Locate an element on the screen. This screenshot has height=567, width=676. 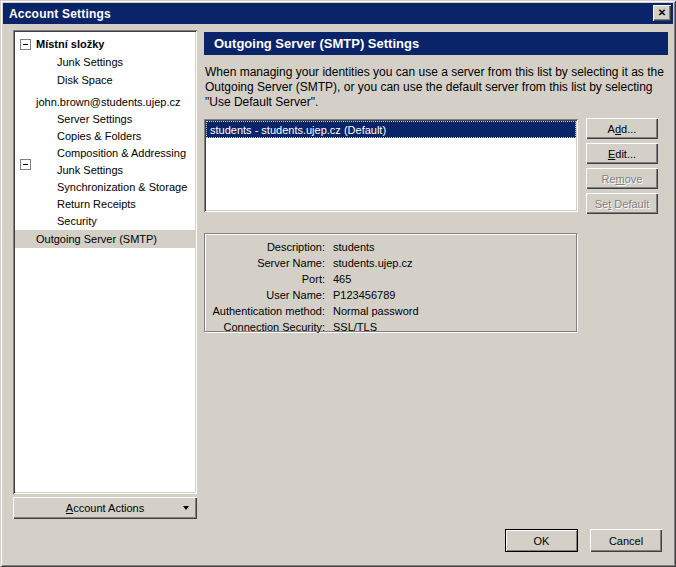
server-list-item: students - students.ujep.cz (Default) is located at coordinates (391, 130).